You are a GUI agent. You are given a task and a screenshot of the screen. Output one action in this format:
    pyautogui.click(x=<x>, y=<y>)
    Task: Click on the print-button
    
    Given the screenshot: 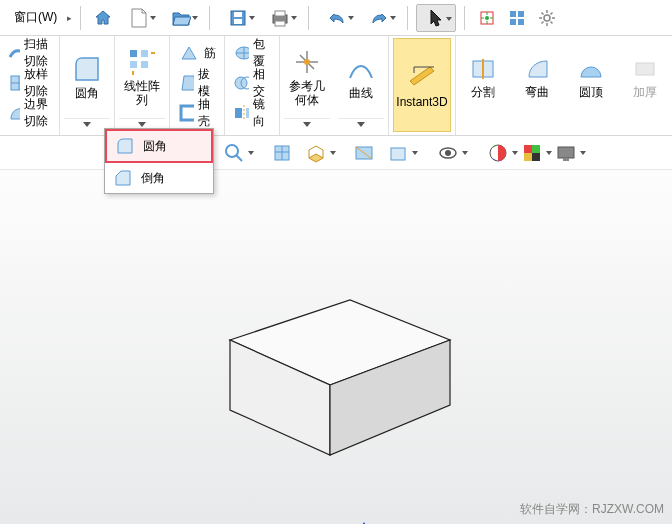 What is the action you would take?
    pyautogui.click(x=280, y=18)
    